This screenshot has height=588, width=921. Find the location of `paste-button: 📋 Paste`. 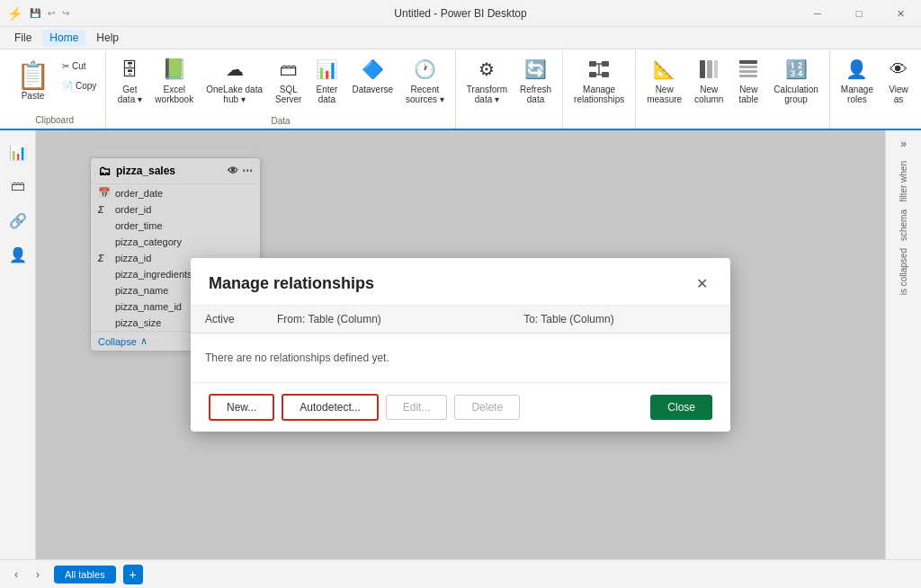

paste-button: 📋 Paste is located at coordinates (32, 80).